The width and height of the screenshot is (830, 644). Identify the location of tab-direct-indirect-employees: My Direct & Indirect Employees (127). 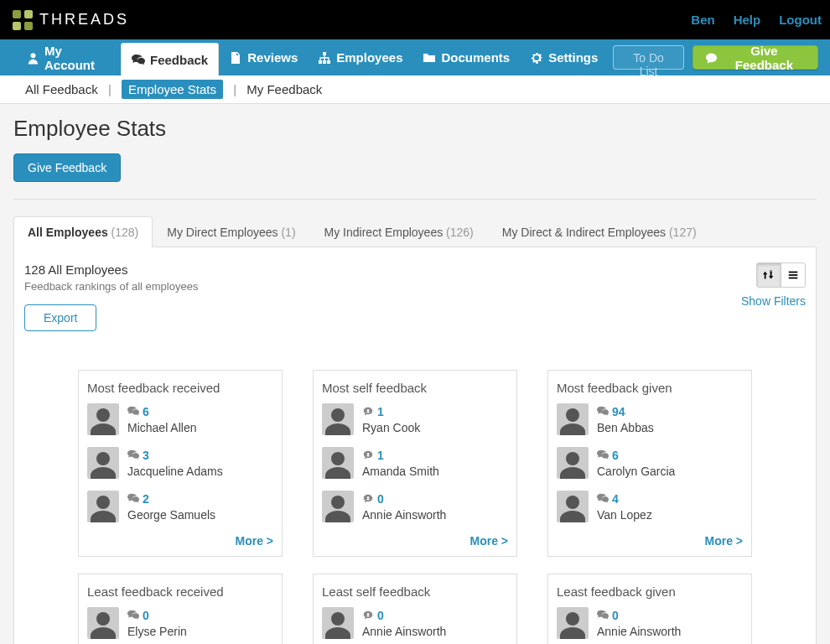
(599, 231).